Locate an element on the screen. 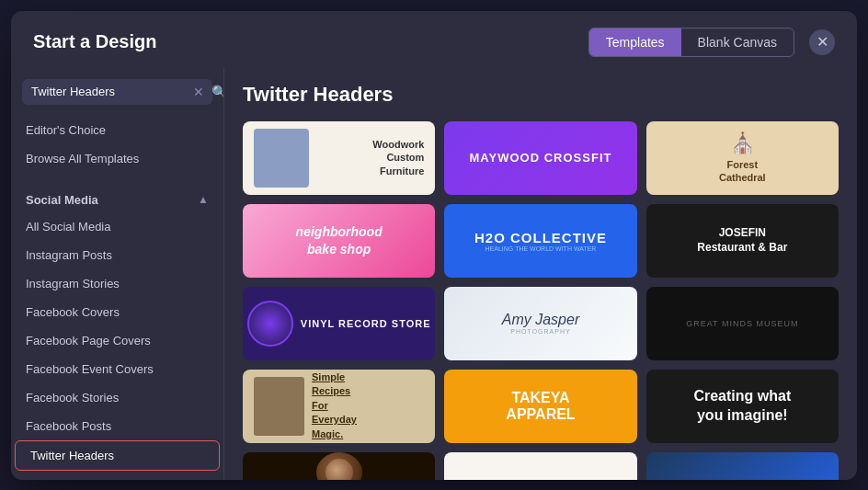 This screenshot has width=868, height=490. template-text: GREAT MINDS MUSEUM is located at coordinates (742, 324).